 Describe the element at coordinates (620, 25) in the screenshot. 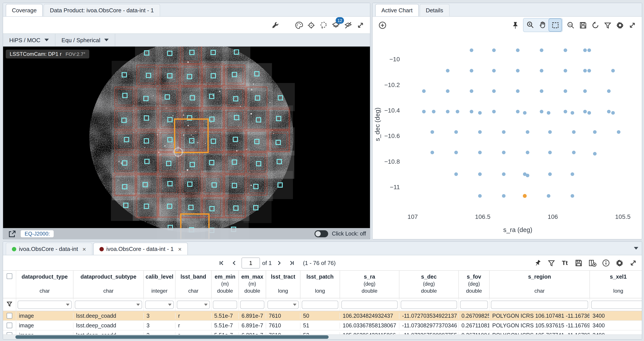

I see `chart-settings-button` at that location.